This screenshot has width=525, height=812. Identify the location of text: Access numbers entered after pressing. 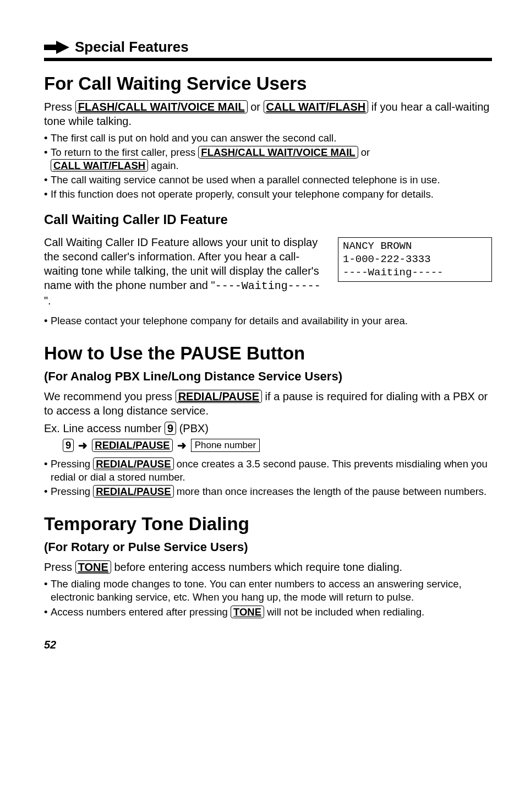
(141, 612).